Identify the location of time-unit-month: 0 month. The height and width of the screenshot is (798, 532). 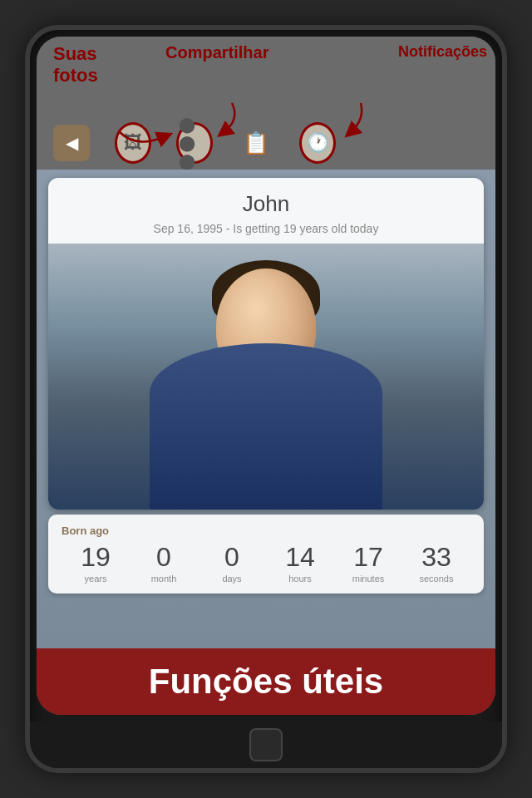
(164, 564).